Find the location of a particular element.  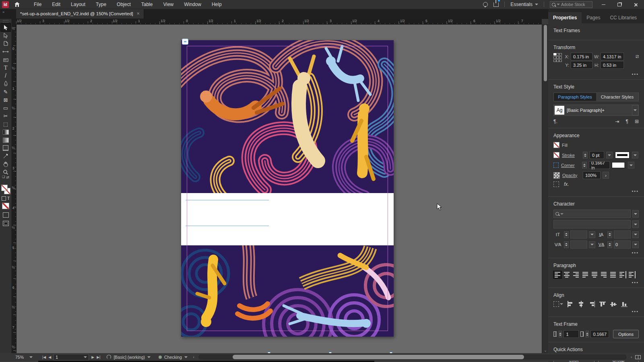

text-frame-options-button: Options is located at coordinates (626, 334).